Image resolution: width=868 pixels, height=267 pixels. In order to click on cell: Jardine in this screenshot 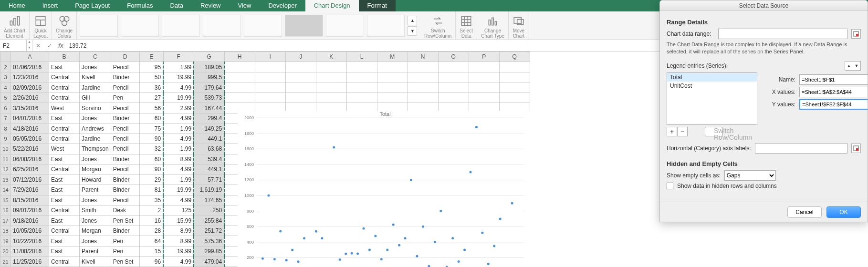, I will do `click(95, 138)`.